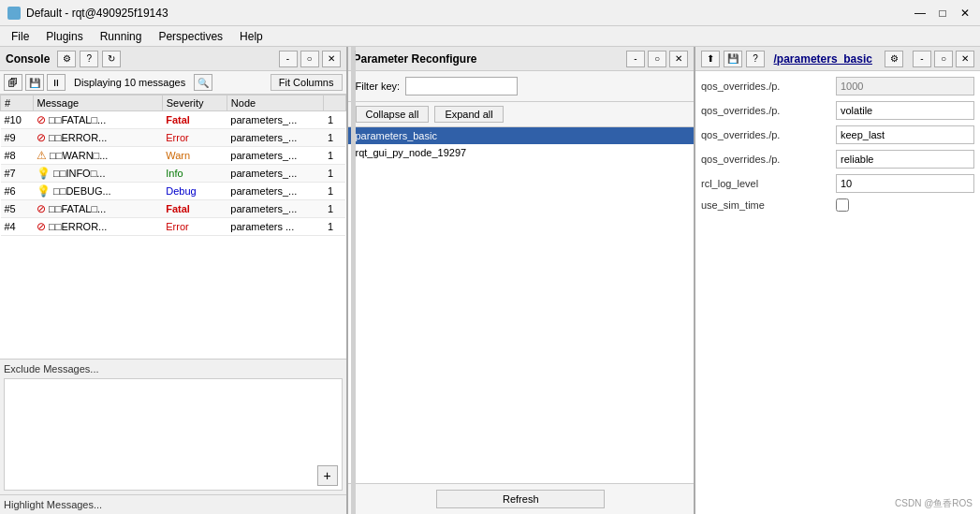  What do you see at coordinates (393, 114) in the screenshot?
I see `collapse-all-button: Collapse all` at bounding box center [393, 114].